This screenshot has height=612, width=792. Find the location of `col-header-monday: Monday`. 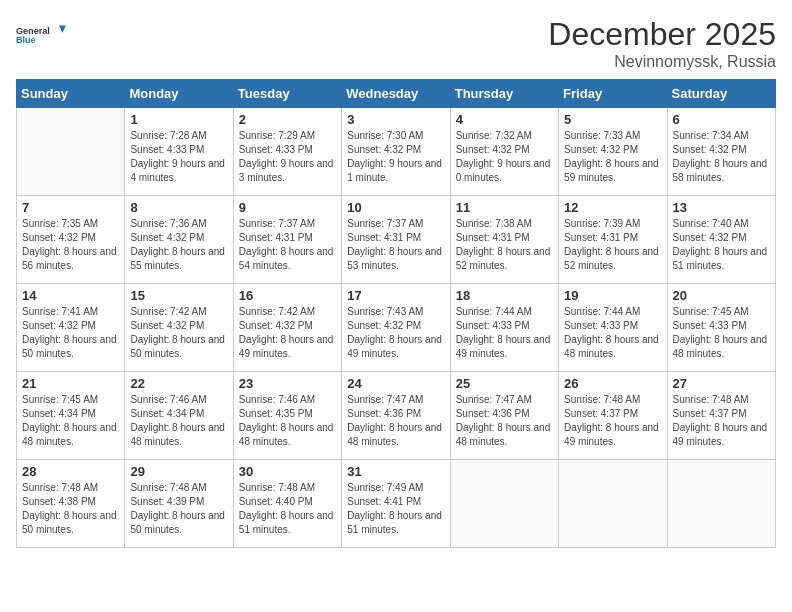

col-header-monday: Monday is located at coordinates (179, 94).